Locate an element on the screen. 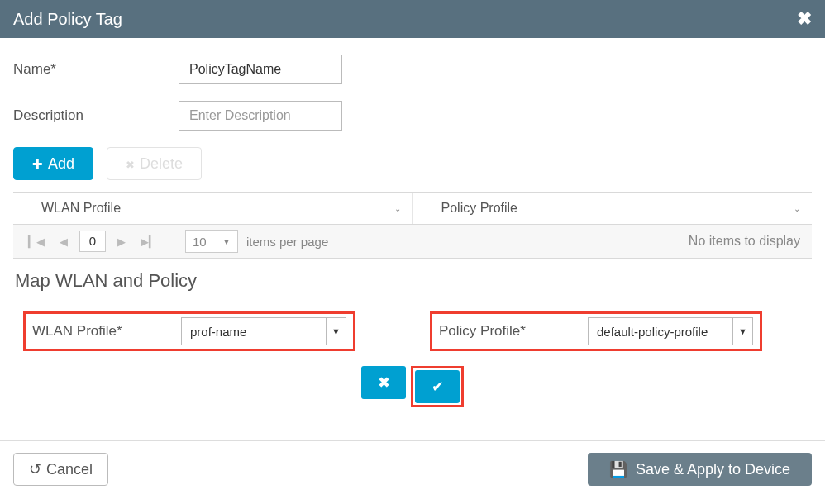 This screenshot has height=504, width=825. items-per-page-label: items per page is located at coordinates (288, 241).